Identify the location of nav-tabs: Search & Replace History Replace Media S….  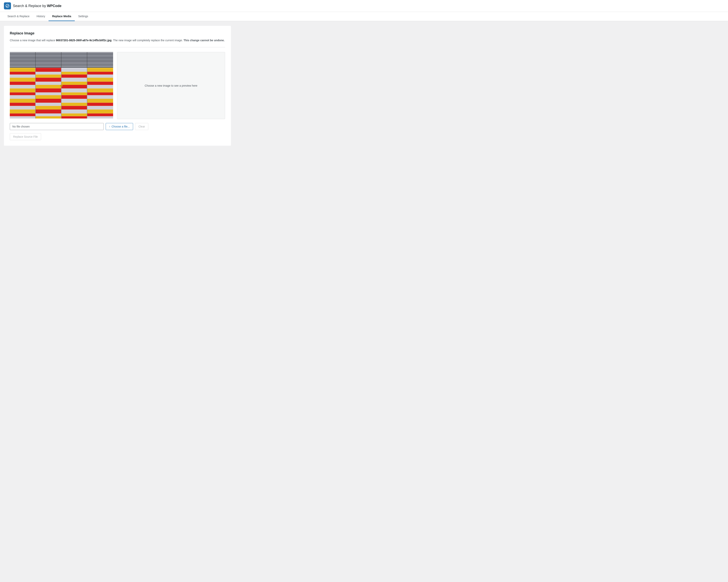
(364, 17).